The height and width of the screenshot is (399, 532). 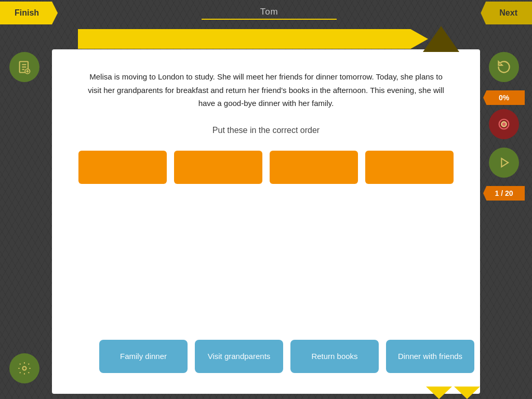 I want to click on bottom-chevrons, so click(x=453, y=393).